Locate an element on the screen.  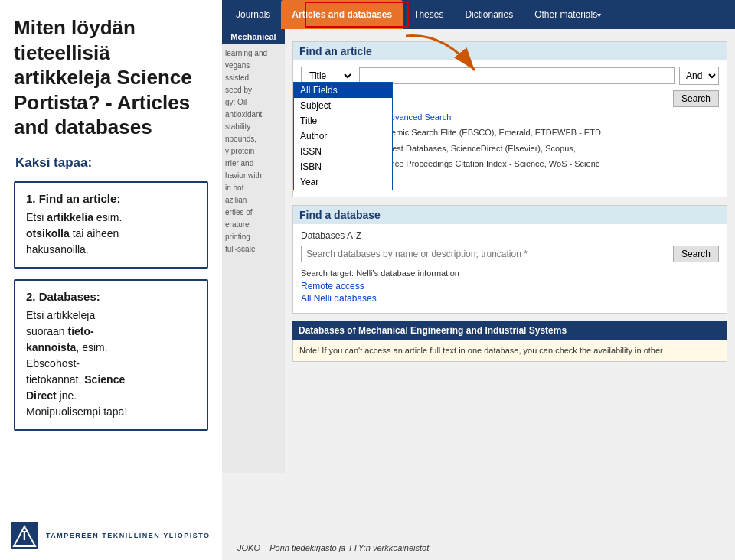
find-database-box: Find a database Databases A-Z Search Sea… is located at coordinates (510, 259).